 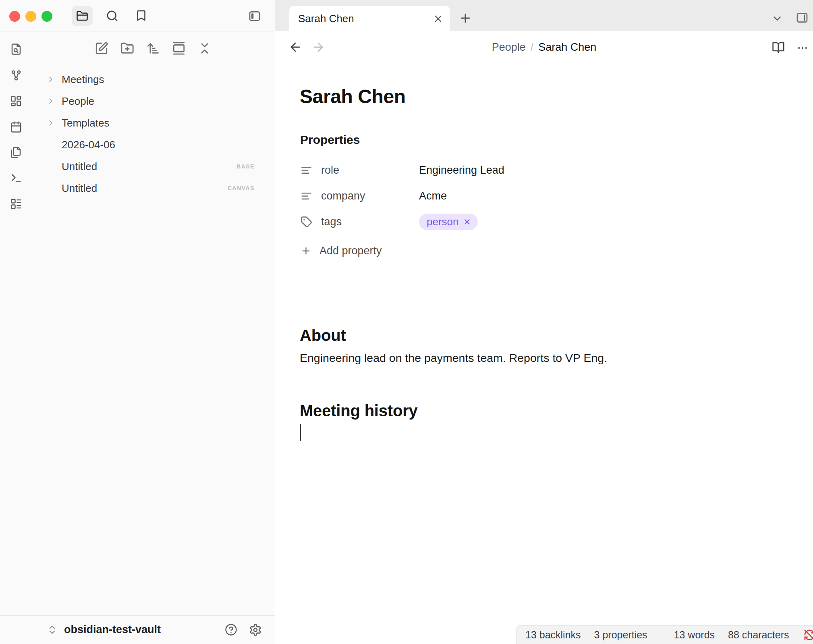 What do you see at coordinates (158, 145) in the screenshot?
I see `note-label: 2026-04-06` at bounding box center [158, 145].